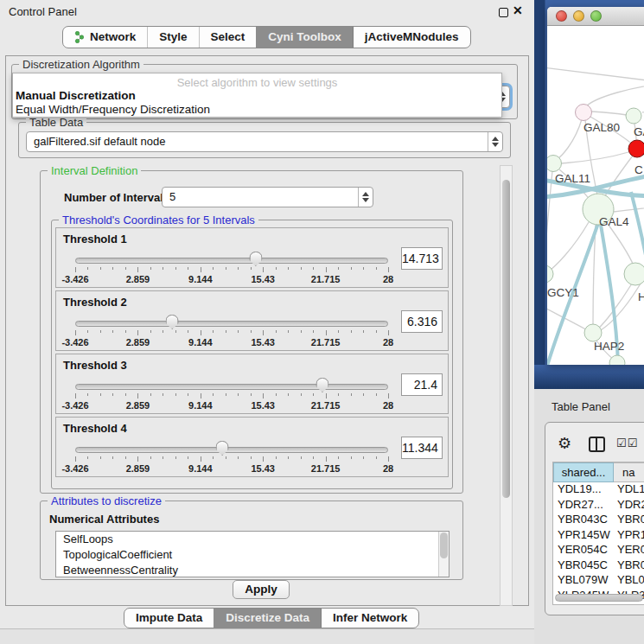 This screenshot has height=644, width=644. What do you see at coordinates (266, 37) in the screenshot?
I see `top-tab-bar: Network Style Select Cyni Toolbox jActiv…` at bounding box center [266, 37].